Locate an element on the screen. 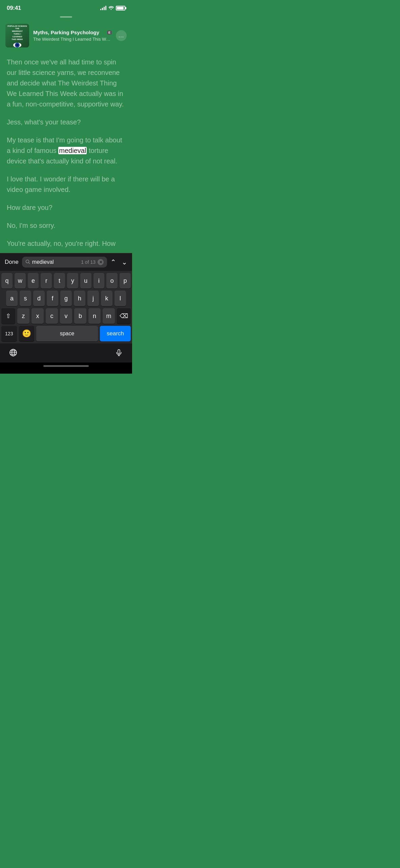 Image resolution: width=400 pixels, height=868 pixels. drag-handle is located at coordinates (66, 18).